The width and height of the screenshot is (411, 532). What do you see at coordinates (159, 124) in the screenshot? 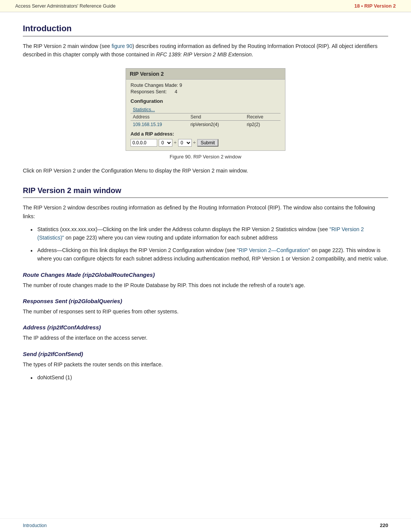
I see `row-address: 109.168.15.19` at bounding box center [159, 124].